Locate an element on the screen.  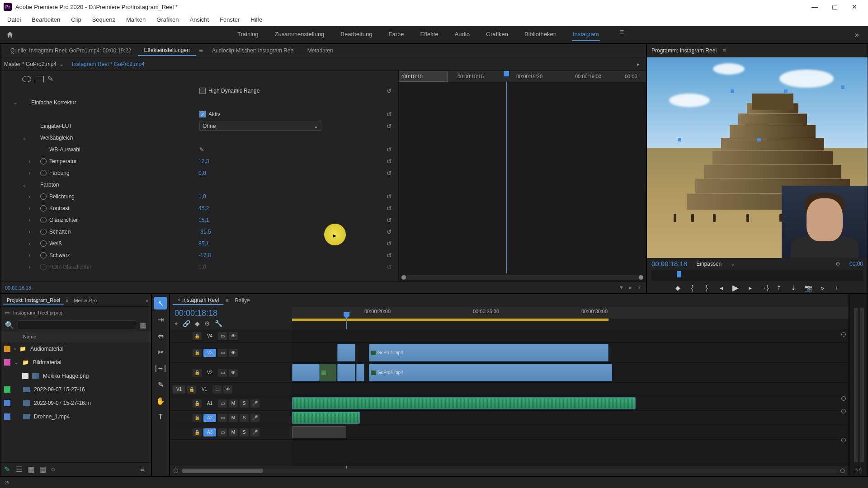
eyedropper-icon: ✎ is located at coordinates (202, 150).